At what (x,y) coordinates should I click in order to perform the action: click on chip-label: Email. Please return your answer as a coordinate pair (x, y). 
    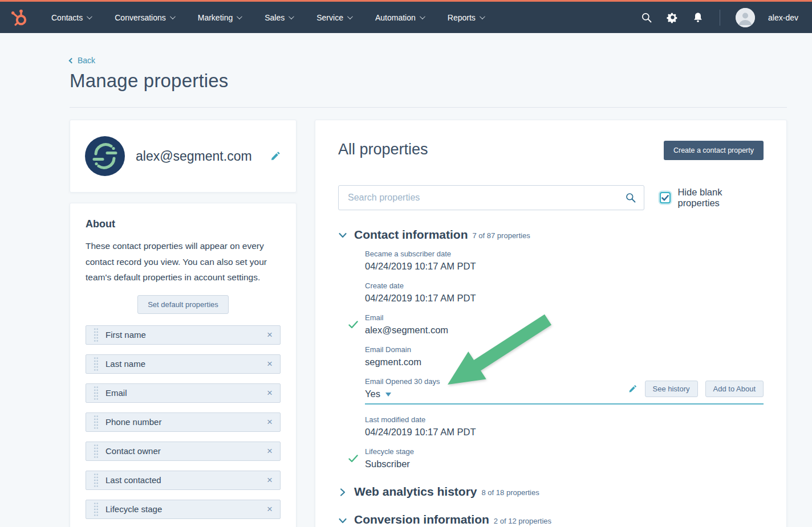
    Looking at the image, I should click on (116, 393).